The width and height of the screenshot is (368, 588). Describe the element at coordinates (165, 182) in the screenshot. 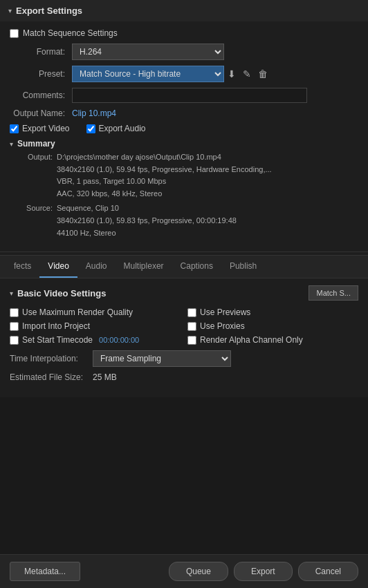

I see `summary-output-line3: VBR, 1 pass, Target 10.00 Mbps` at that location.